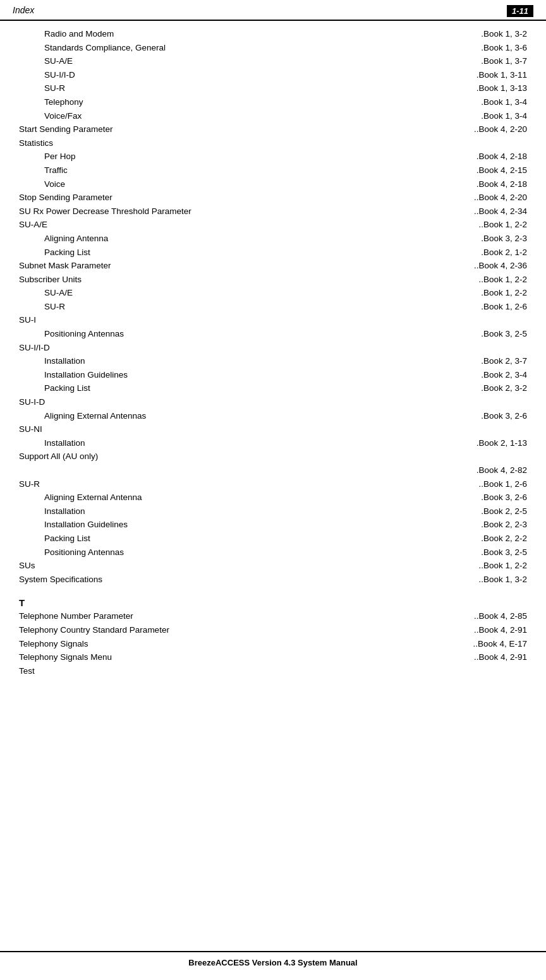  Describe the element at coordinates (270, 429) in the screenshot. I see `entry-text: SU-NI` at that location.